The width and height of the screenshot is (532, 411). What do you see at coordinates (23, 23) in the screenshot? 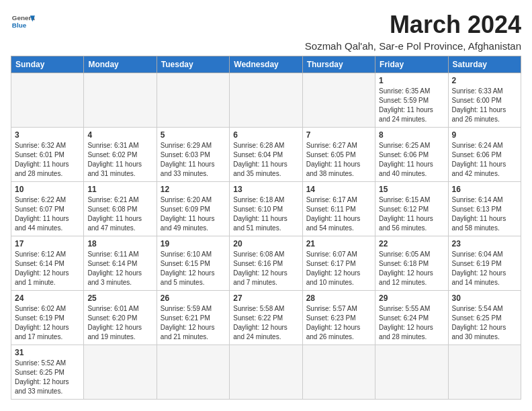
I see `logo-icon: 🌐 General Blue` at bounding box center [23, 23].